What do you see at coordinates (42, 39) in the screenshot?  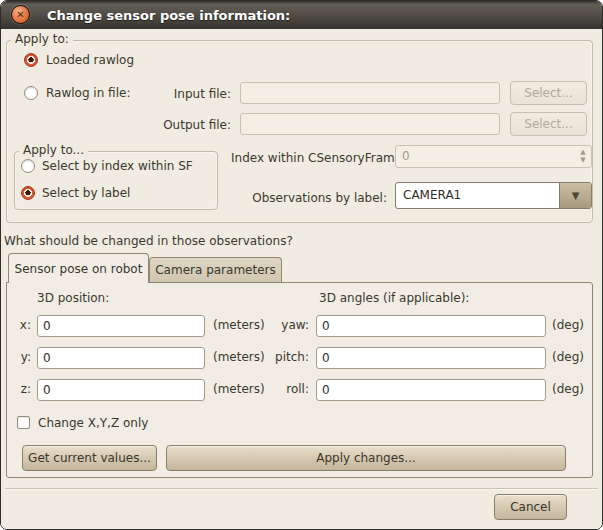 I see `apply-to-legend: Apply to:` at bounding box center [42, 39].